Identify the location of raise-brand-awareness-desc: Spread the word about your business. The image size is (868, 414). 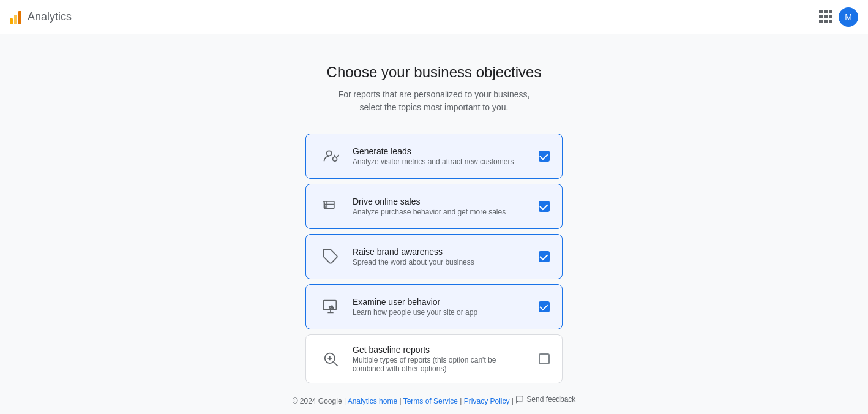
(441, 262).